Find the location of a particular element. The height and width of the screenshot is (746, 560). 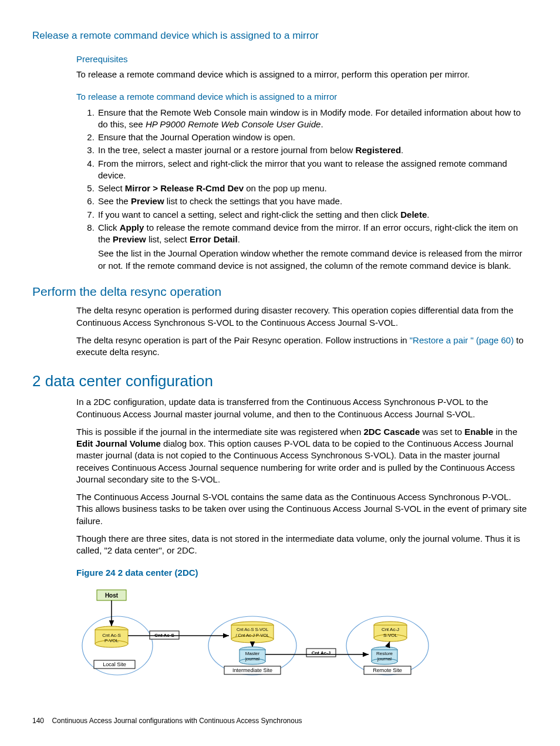

label-svol-l1: Cnt Ac-J is located at coordinates (390, 629).